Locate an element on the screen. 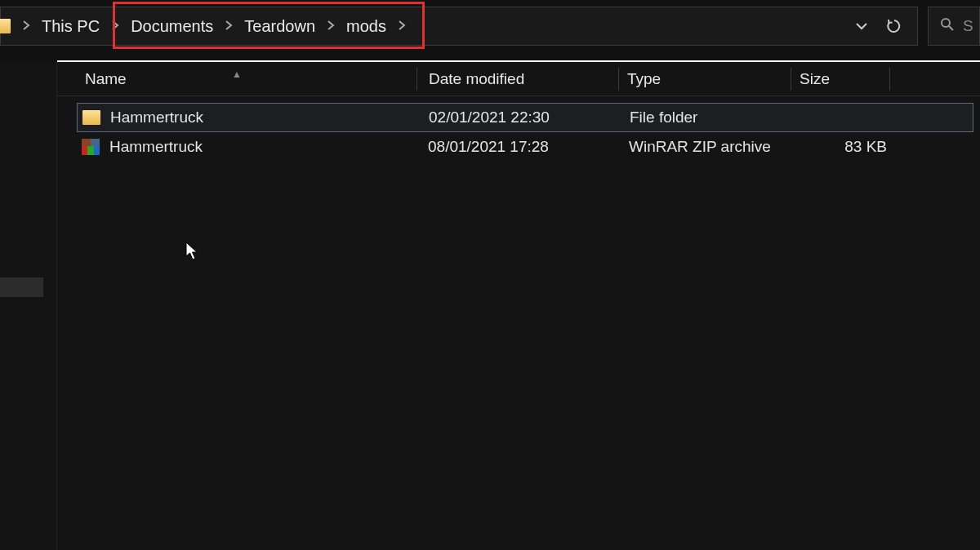  refresh-button is located at coordinates (894, 26).